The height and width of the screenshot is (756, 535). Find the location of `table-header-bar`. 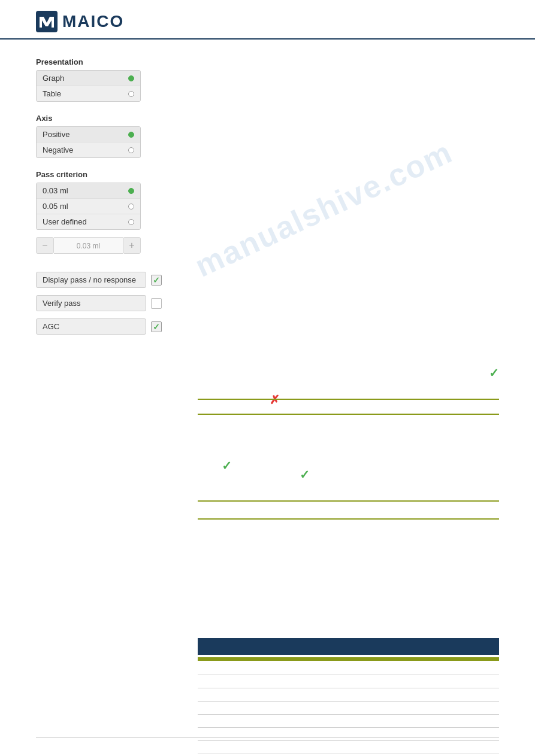

table-header-bar is located at coordinates (349, 646).